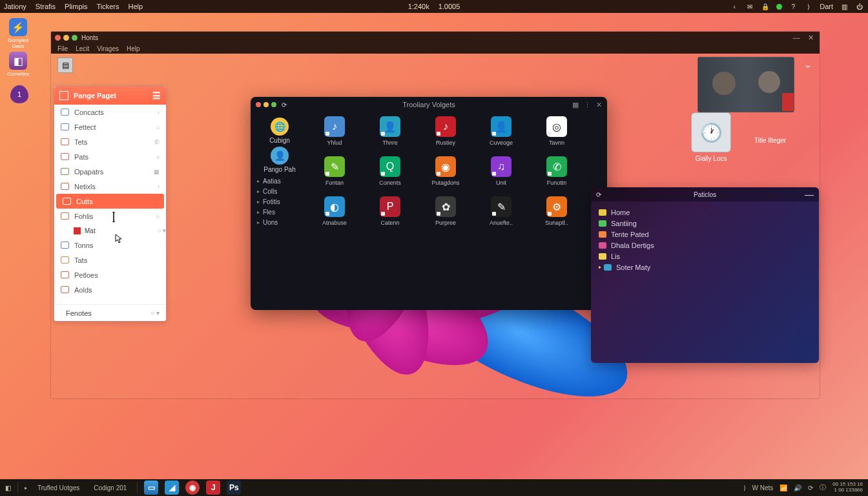 This screenshot has height=496, width=868. Describe the element at coordinates (83, 49) in the screenshot. I see `menu-edit: Lecit` at that location.